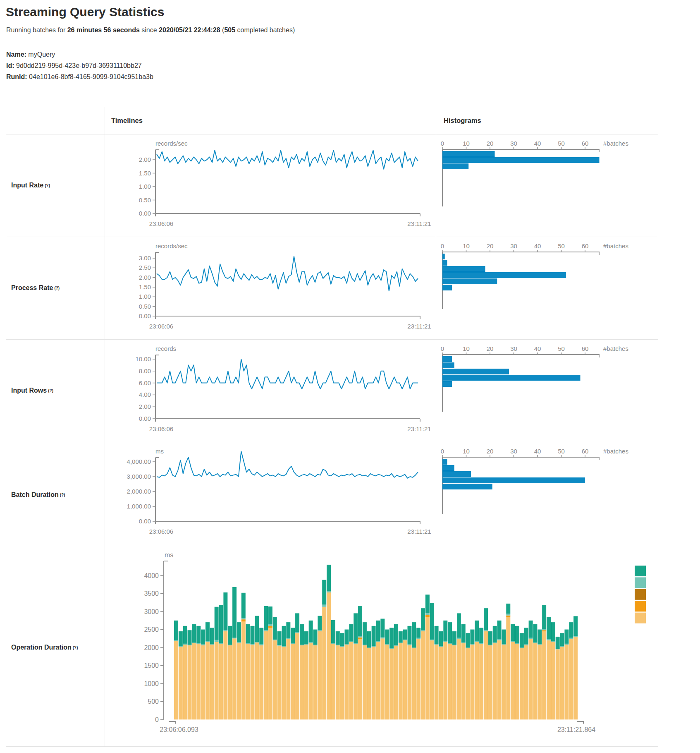  Describe the element at coordinates (63, 495) in the screenshot. I see `batch-duration-help-icon: (?)` at that location.